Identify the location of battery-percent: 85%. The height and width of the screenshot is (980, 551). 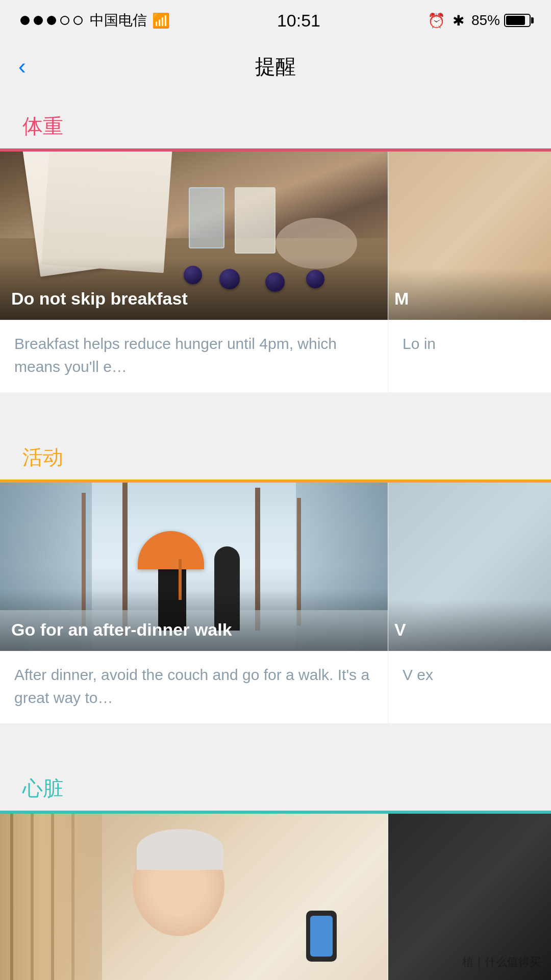
(486, 20).